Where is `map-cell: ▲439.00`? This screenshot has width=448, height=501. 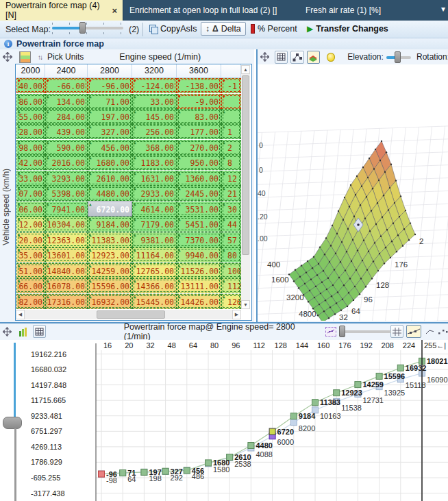 map-cell: ▲439.00 is located at coordinates (66, 132).